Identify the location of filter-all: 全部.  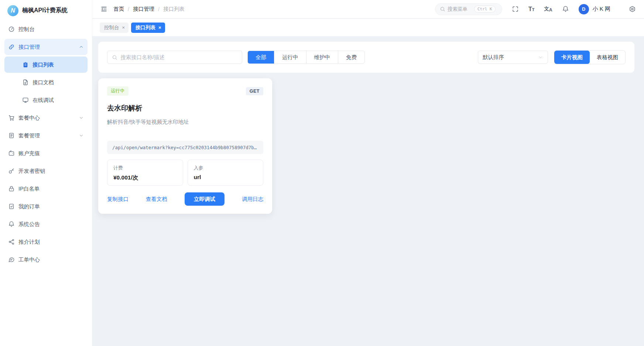
(261, 57).